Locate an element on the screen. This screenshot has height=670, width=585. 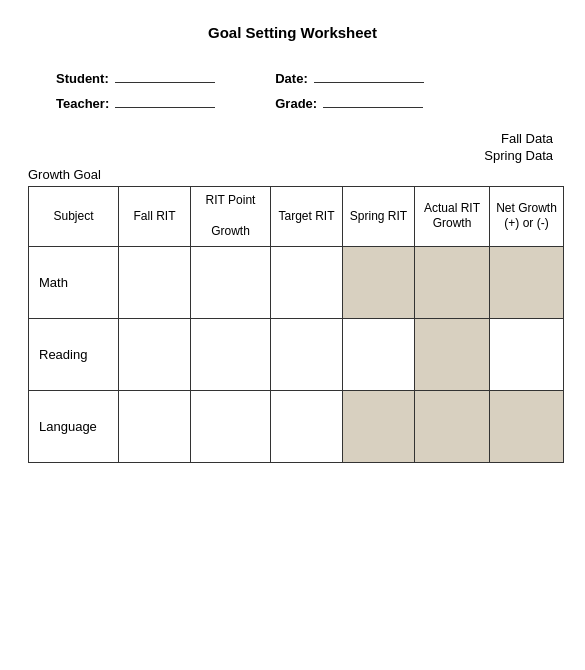
teacher-input is located at coordinates (165, 101).